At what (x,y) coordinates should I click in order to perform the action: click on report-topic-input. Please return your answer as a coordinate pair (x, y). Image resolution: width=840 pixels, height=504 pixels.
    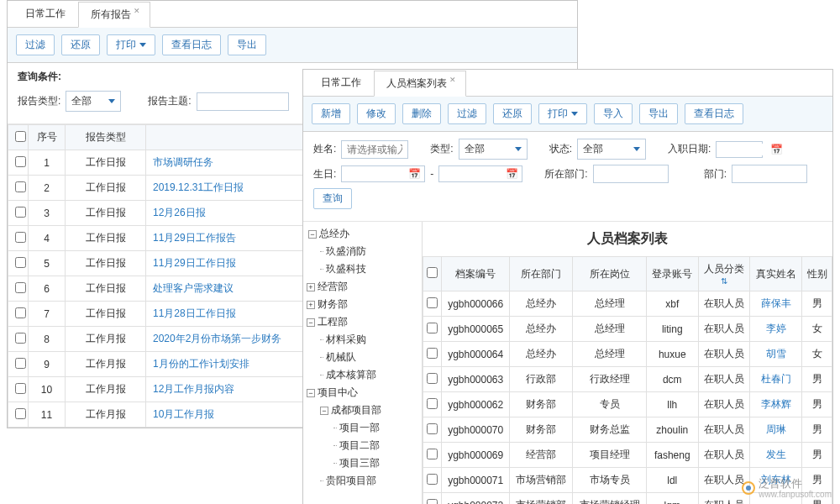
    Looking at the image, I should click on (243, 102).